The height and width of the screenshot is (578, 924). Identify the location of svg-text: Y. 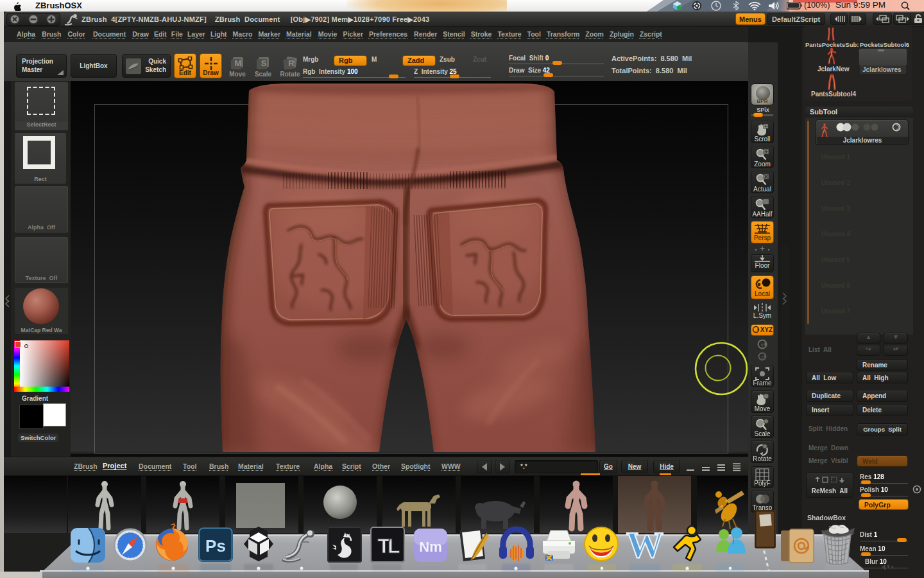
(762, 346).